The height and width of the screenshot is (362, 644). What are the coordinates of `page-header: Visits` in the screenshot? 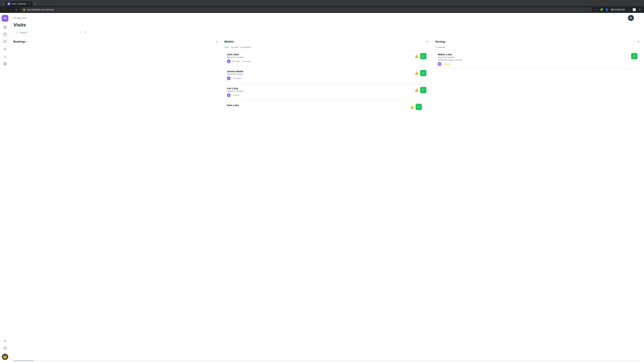 It's located at (327, 25).